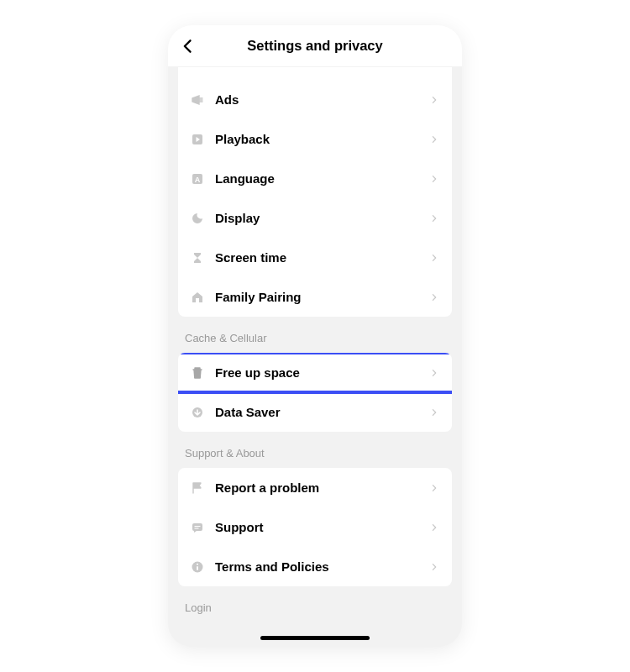  I want to click on row-free-up-space: Free up space, so click(315, 373).